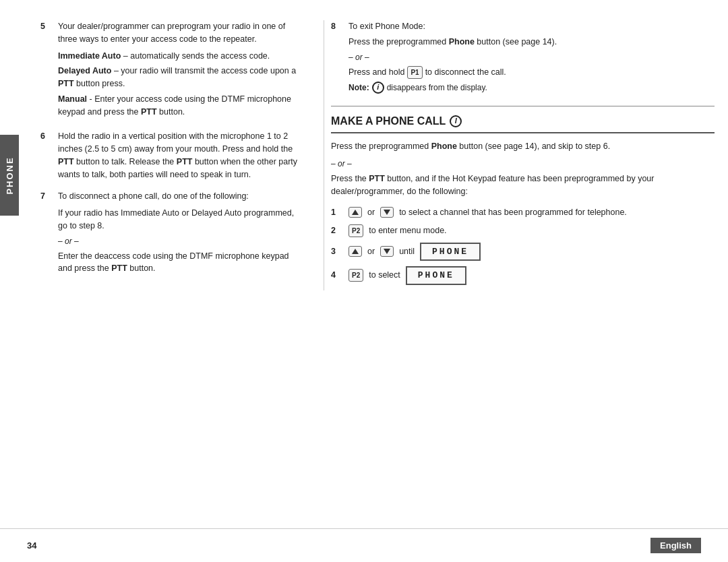  Describe the element at coordinates (523, 164) in the screenshot. I see `section-or: – or –` at that location.